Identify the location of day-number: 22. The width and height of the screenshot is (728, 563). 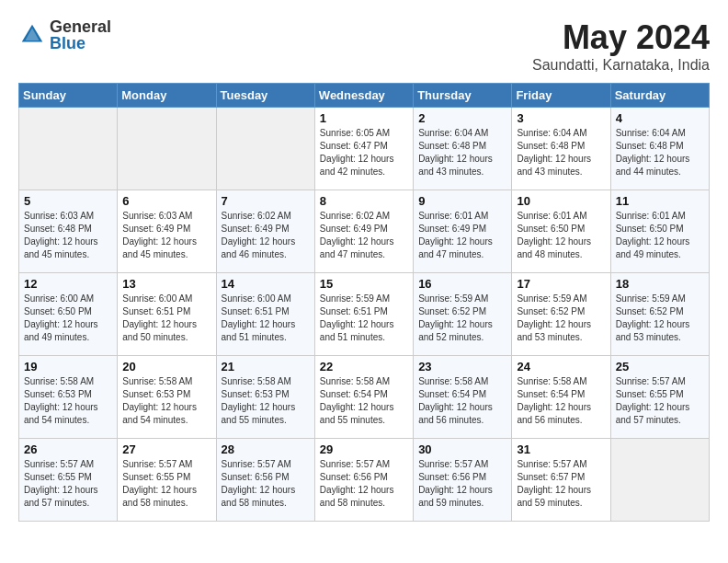
(364, 366).